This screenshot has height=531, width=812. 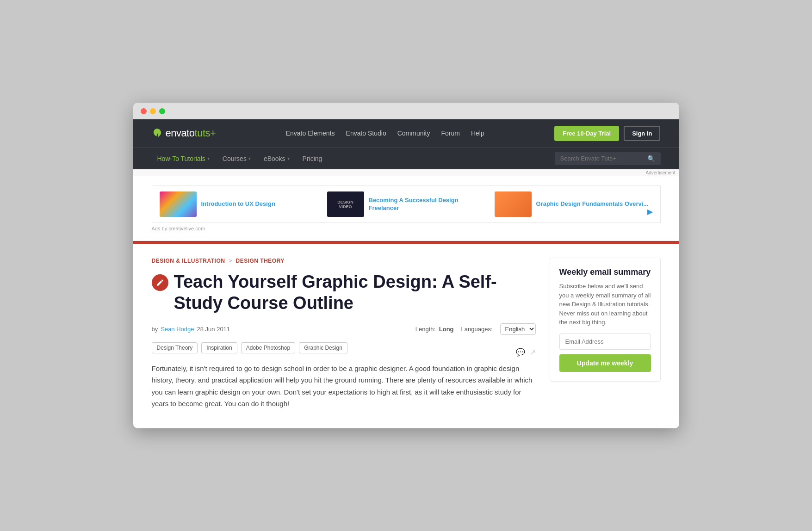 I want to click on nav-item-courses: Courses ▾, so click(x=237, y=159).